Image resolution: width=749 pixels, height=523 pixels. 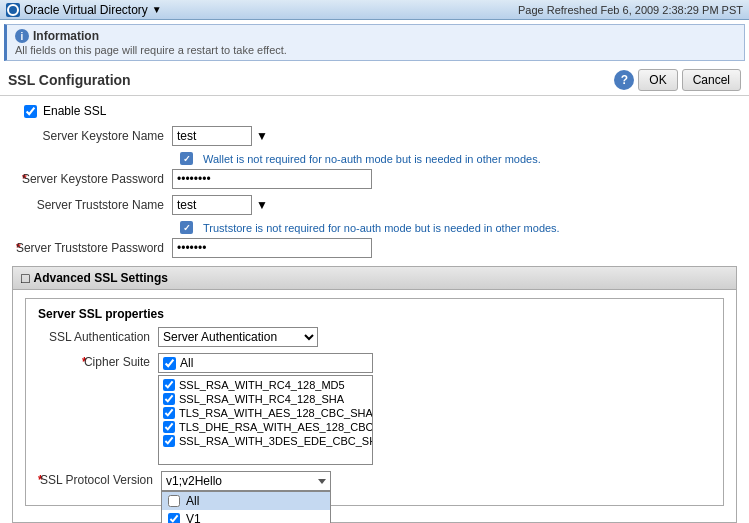 I want to click on cipher-listbox: SSL_RSA_WITH_RC4_128_MD5 SSL_RSA_WITH_RC…, so click(x=266, y=420).